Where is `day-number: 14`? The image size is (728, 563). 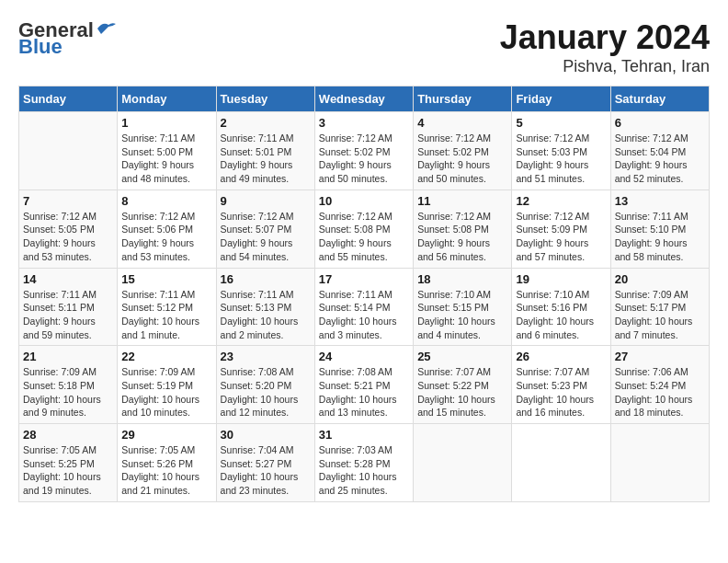 day-number: 14 is located at coordinates (68, 280).